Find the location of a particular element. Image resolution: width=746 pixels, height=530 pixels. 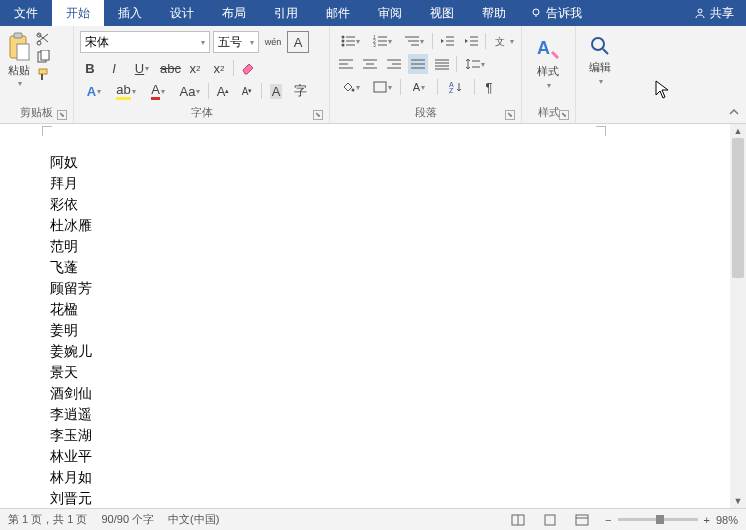

justify-button is located at coordinates (418, 64).